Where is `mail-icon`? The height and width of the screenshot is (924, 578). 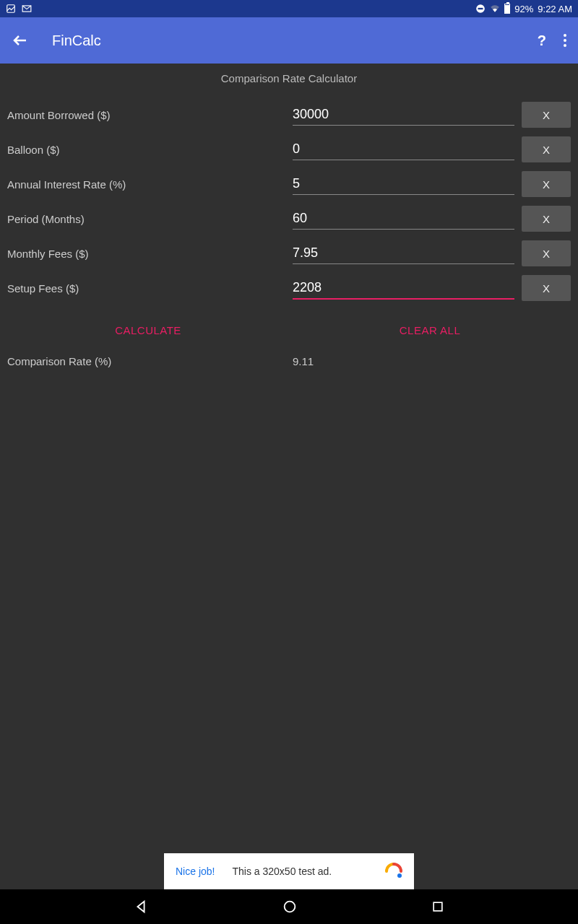 mail-icon is located at coordinates (27, 9).